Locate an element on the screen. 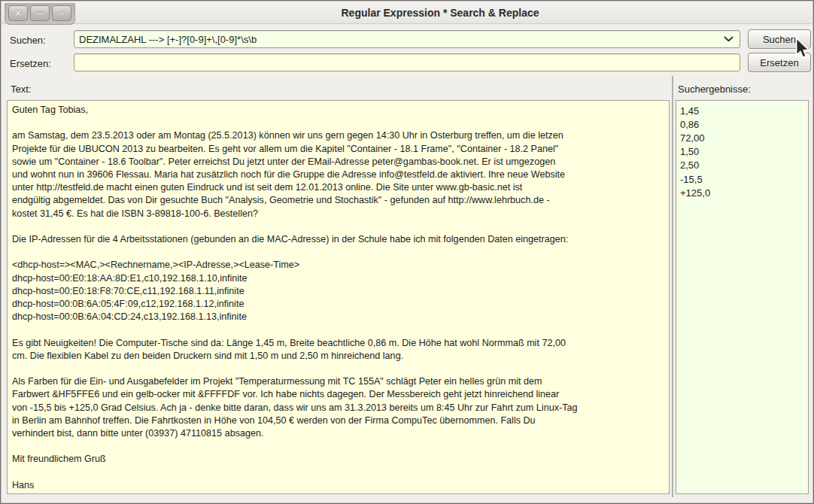  maximize-icon: ▫ is located at coordinates (62, 14).